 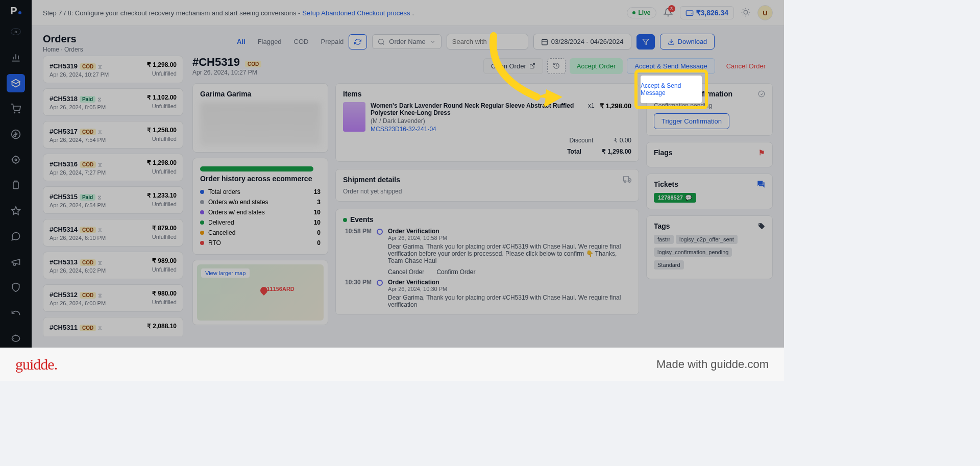 What do you see at coordinates (669, 265) in the screenshot?
I see `tag-chip: Standard` at bounding box center [669, 265].